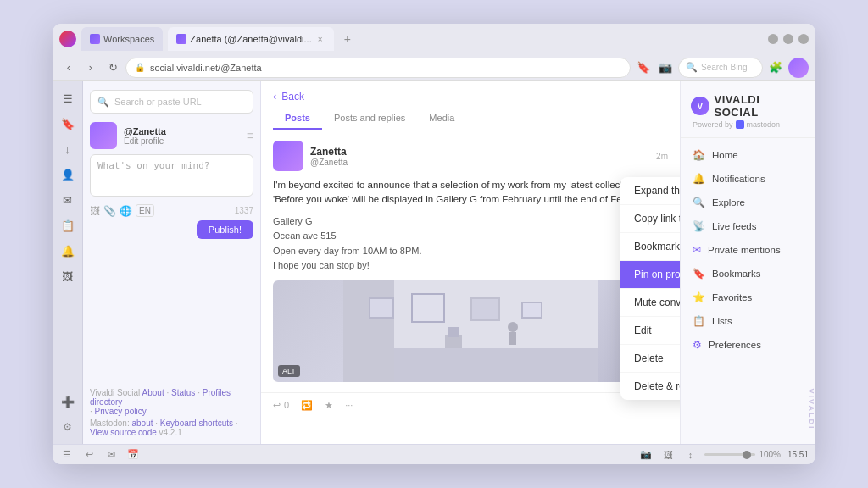  I want to click on nav-favorites: ⭐ Favorites, so click(748, 297).